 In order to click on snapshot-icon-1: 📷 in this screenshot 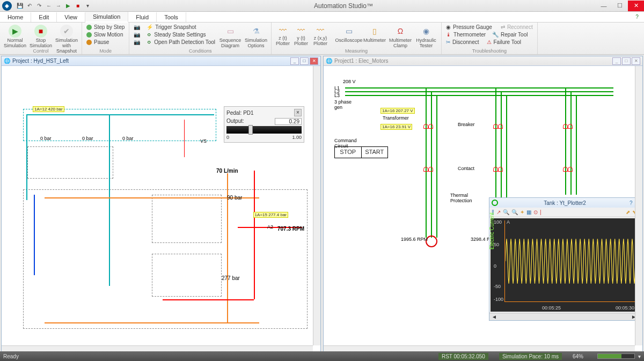, I will do `click(137, 27)`.